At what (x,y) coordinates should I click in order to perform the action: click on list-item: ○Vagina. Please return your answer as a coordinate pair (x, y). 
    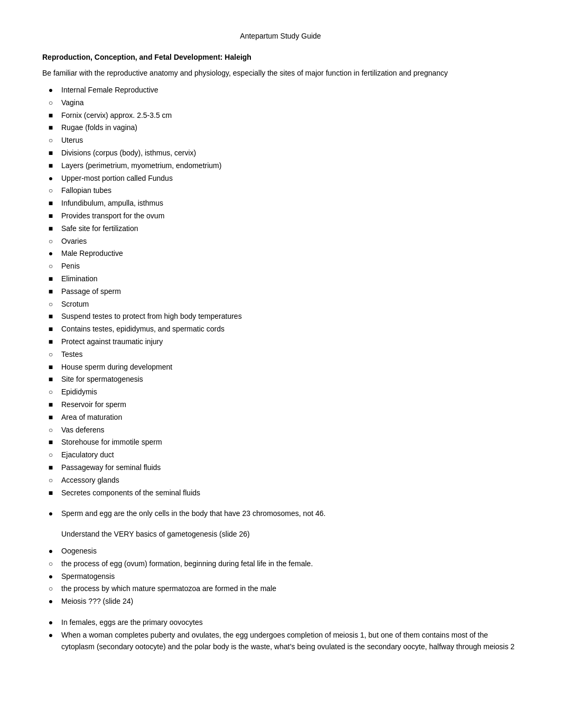
    Looking at the image, I should click on (280, 103).